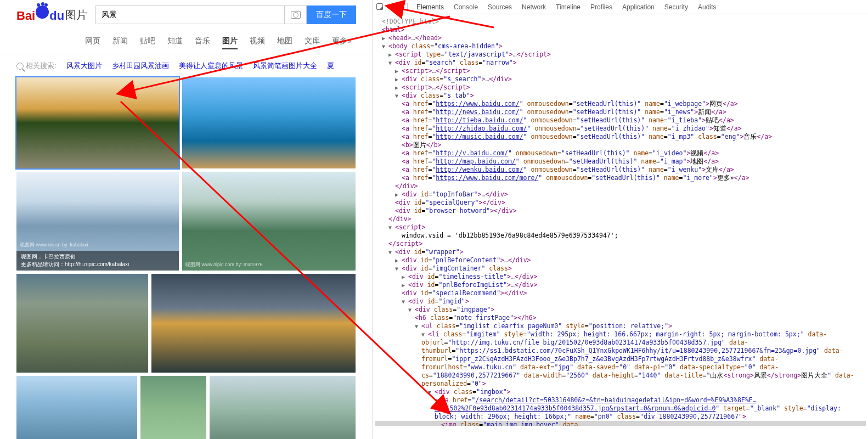  I want to click on tree-line: <script type="text/javascript">…</script…, so click(621, 55).